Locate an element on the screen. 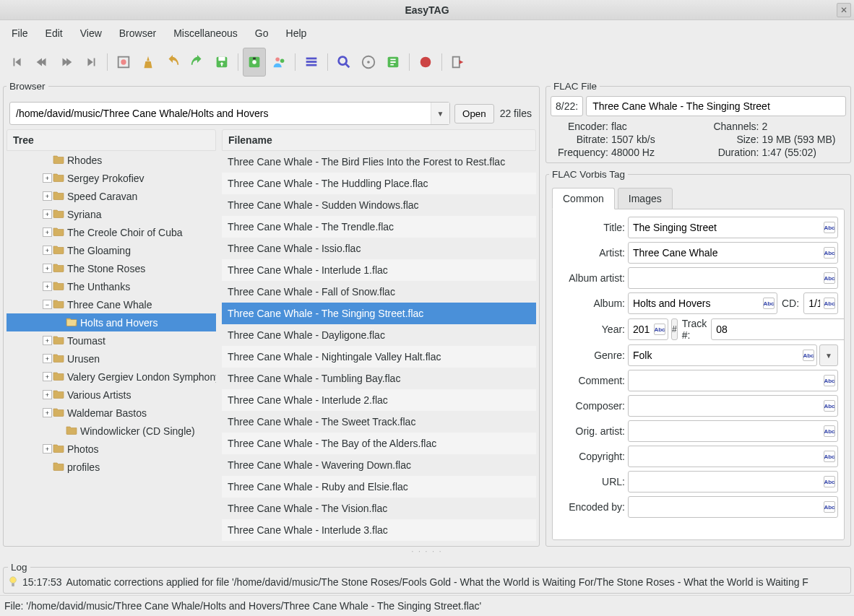  genre-input is located at coordinates (723, 355).